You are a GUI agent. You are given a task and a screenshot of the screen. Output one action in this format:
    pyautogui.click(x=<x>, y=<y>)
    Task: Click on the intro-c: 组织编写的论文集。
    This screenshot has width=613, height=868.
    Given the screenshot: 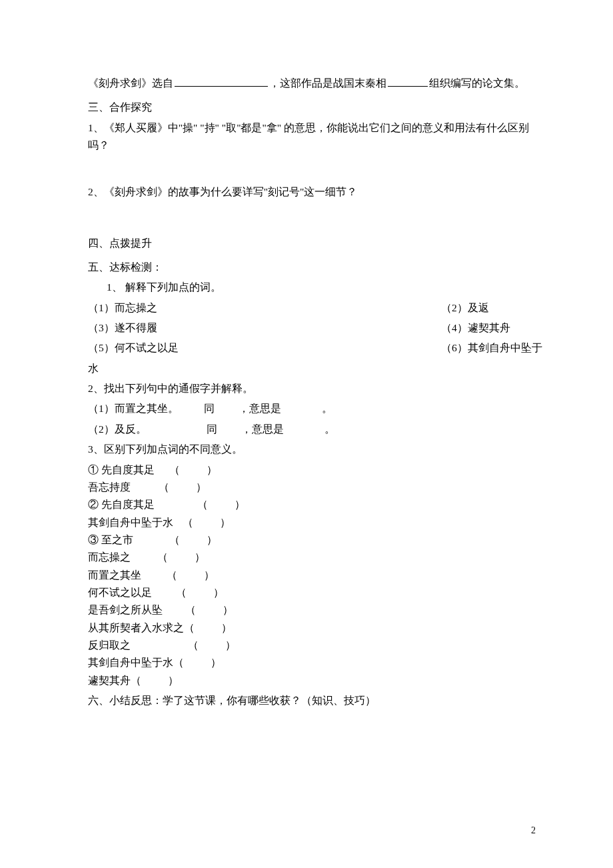 What is the action you would take?
    pyautogui.click(x=477, y=83)
    